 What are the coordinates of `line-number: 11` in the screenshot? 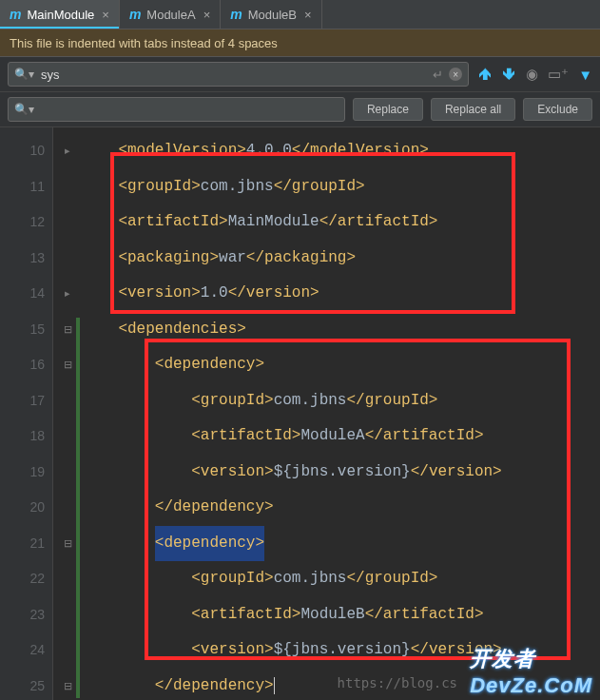 It's located at (23, 187).